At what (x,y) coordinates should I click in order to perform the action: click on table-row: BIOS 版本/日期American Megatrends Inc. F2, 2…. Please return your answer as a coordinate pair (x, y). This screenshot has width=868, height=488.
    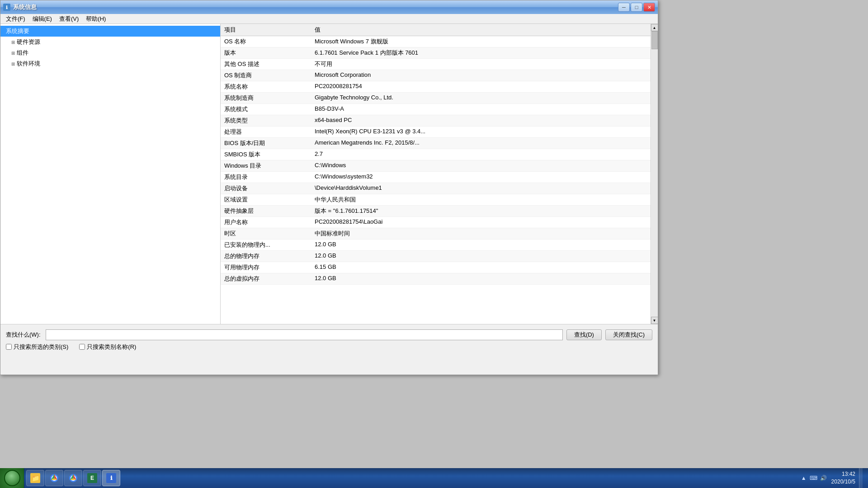
    Looking at the image, I should click on (436, 144).